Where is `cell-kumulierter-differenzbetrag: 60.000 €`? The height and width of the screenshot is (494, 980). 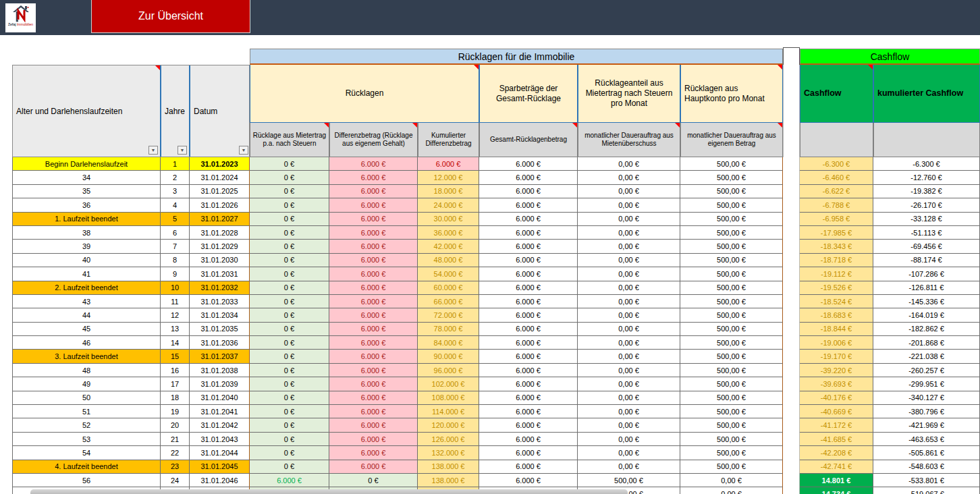
cell-kumulierter-differenzbetrag: 60.000 € is located at coordinates (448, 288).